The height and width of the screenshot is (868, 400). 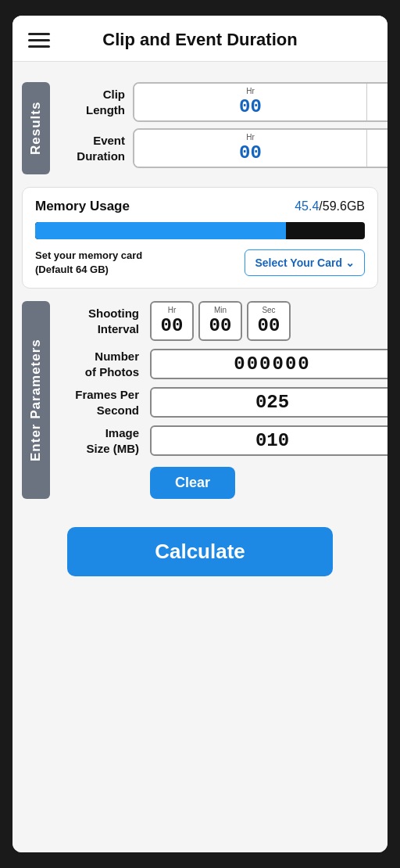 What do you see at coordinates (200, 39) in the screenshot?
I see `header: Clip and Event Duration` at bounding box center [200, 39].